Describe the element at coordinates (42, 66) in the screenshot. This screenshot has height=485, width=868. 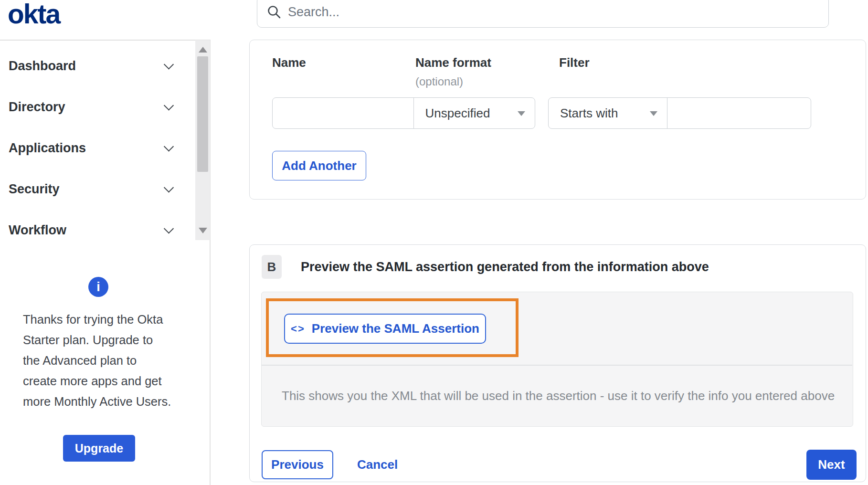
I see `sidebar-item-label: Dashboard` at that location.